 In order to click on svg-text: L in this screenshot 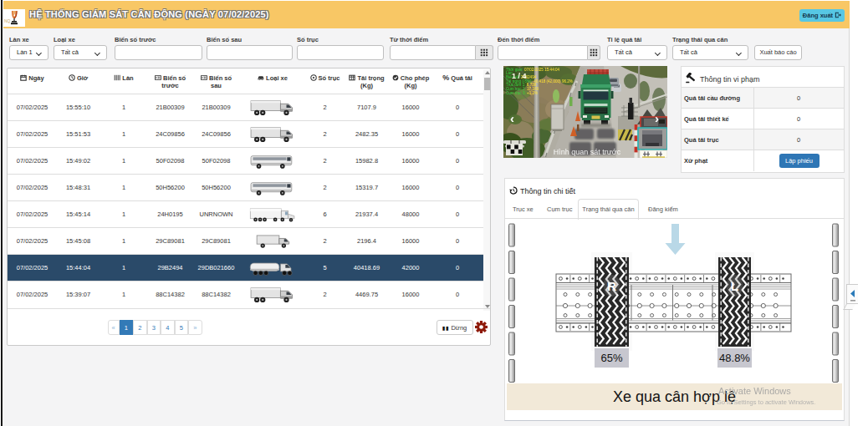, I will do `click(734, 286)`.